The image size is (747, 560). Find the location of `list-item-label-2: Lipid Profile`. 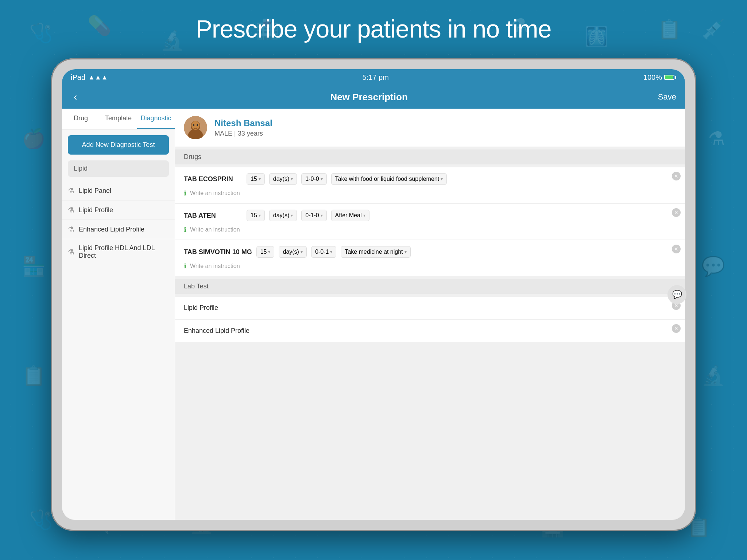

list-item-label-2: Lipid Profile is located at coordinates (96, 210).